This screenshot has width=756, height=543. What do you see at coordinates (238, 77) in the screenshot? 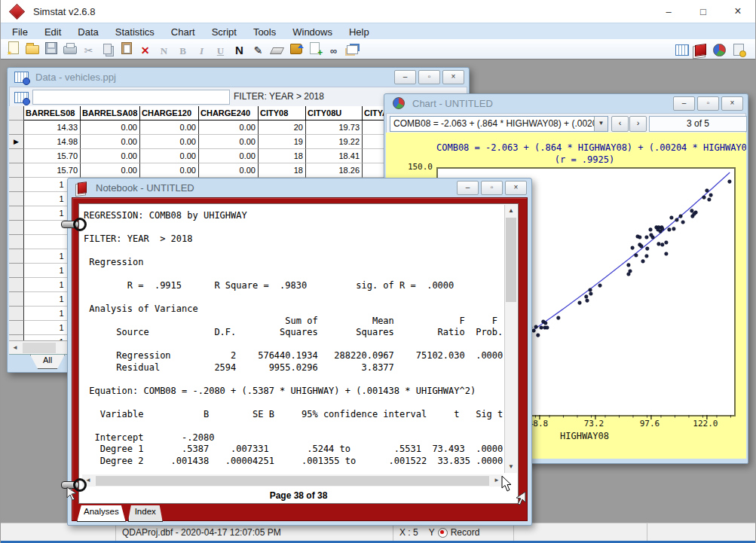
I see `data-window-titlebar: Data - vehicles.ppj – ▫ ×` at bounding box center [238, 77].